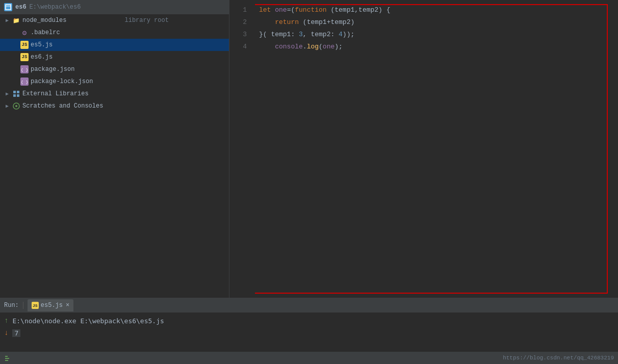 Image resolution: width=618 pixels, height=364 pixels. I want to click on packagejson-label: package.json, so click(127, 69).